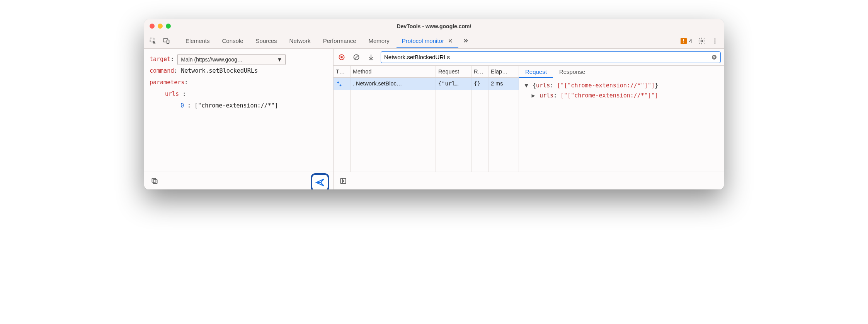  Describe the element at coordinates (300, 41) in the screenshot. I see `tab-network: Network` at that location.